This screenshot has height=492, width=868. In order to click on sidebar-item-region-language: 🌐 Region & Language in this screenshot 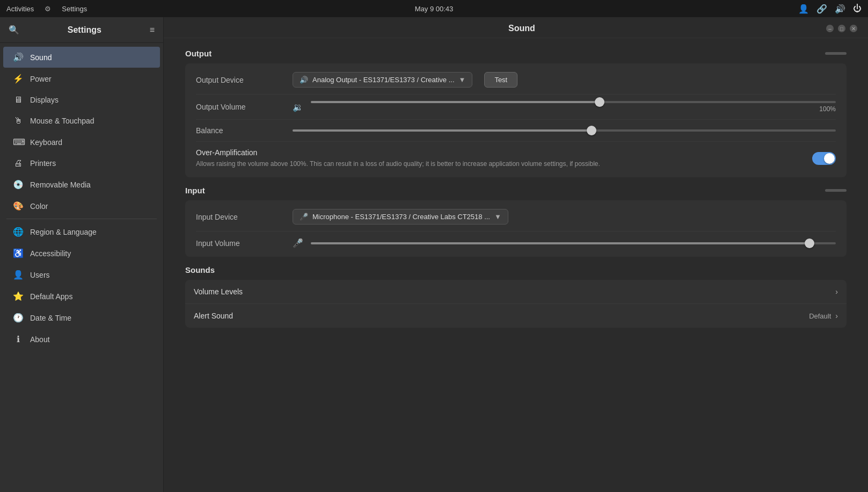, I will do `click(82, 232)`.